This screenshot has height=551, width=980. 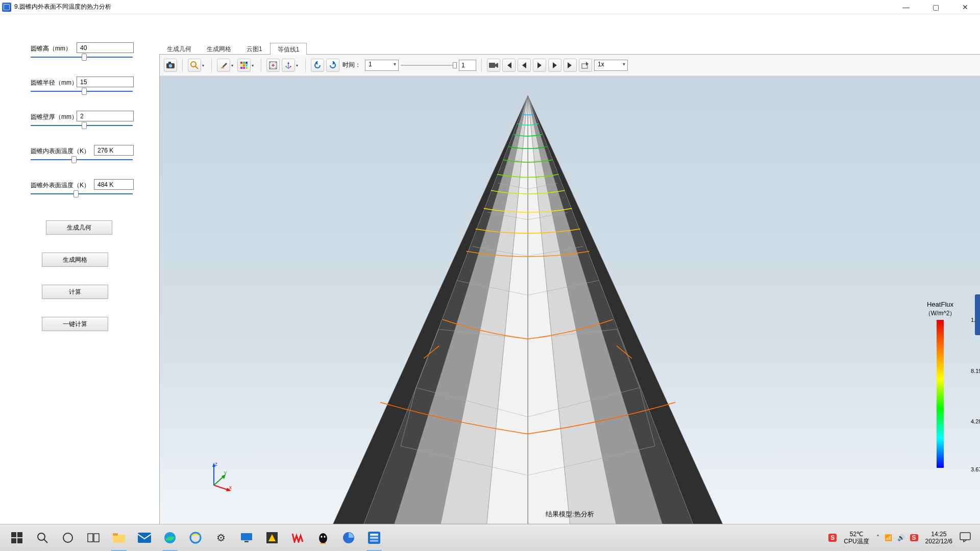 I want to click on rubik-icon: ▾, so click(x=244, y=65).